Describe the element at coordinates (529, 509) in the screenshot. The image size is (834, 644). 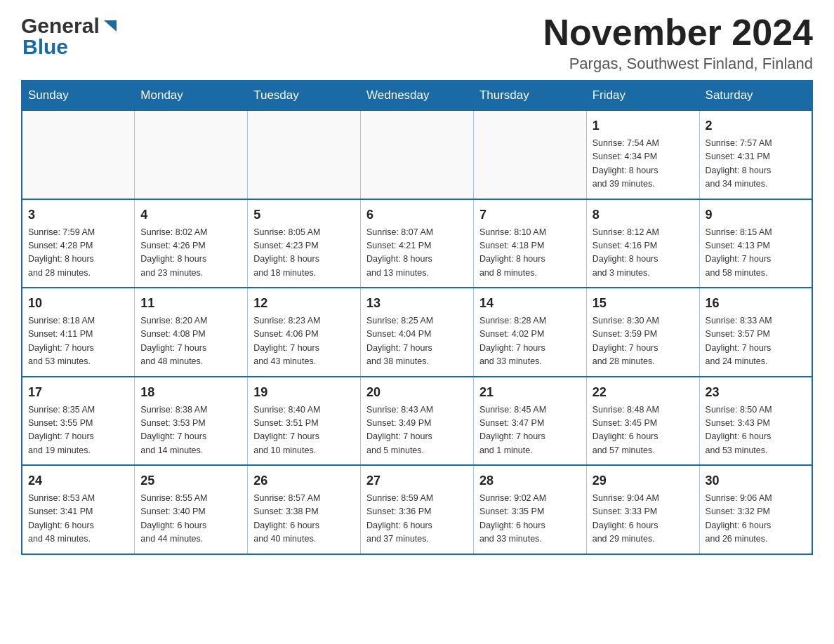
I see `calendar-cell: 28Sunrise: 9:02 AM Sunset: 3:35 PM Dayli…` at that location.